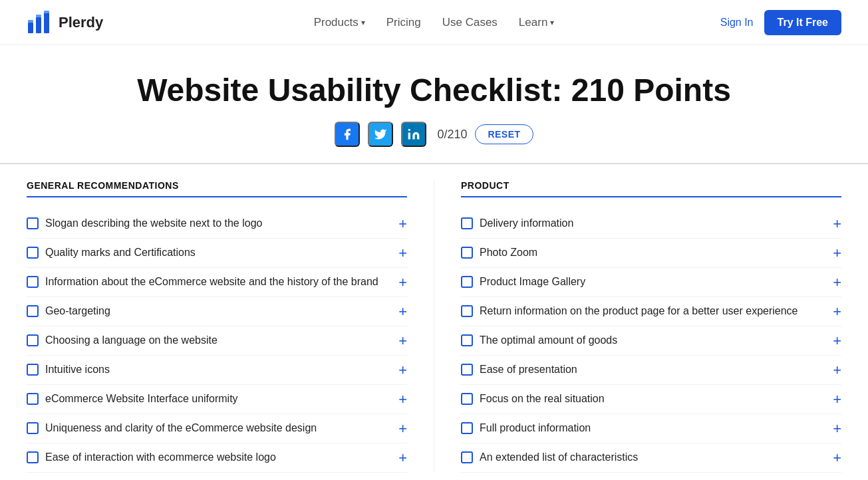 Image resolution: width=868 pixels, height=480 pixels. Describe the element at coordinates (217, 253) in the screenshot. I see `checklist-item: Quality marks and Certifications +` at that location.